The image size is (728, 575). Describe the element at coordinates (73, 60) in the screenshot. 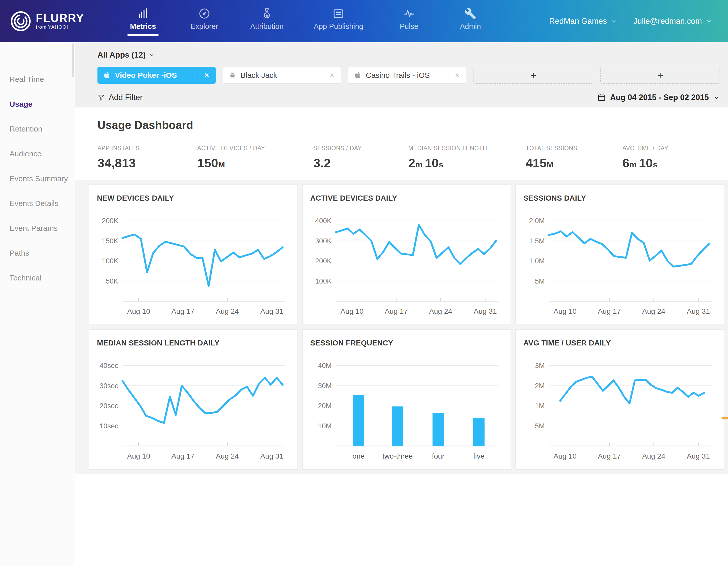

I see `sidebar-scrollbar` at that location.